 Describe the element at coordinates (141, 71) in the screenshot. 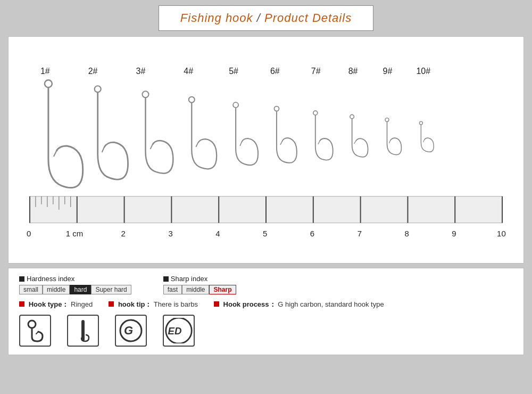

I see `svg-text: 3#` at that location.